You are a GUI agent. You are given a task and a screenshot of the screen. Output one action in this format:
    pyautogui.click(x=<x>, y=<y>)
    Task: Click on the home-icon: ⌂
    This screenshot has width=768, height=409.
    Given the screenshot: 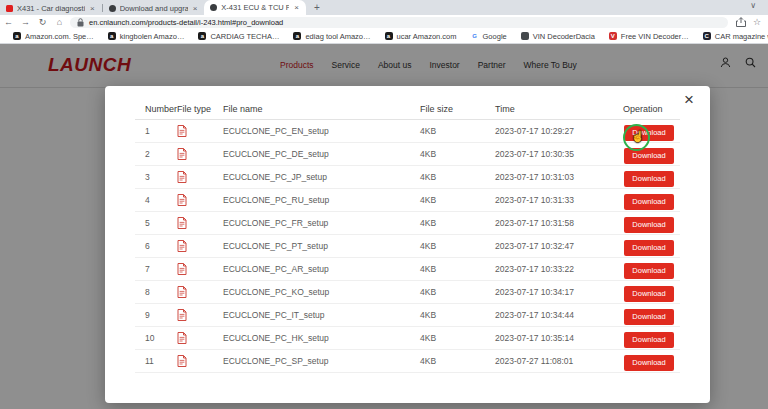 What is the action you would take?
    pyautogui.click(x=60, y=22)
    